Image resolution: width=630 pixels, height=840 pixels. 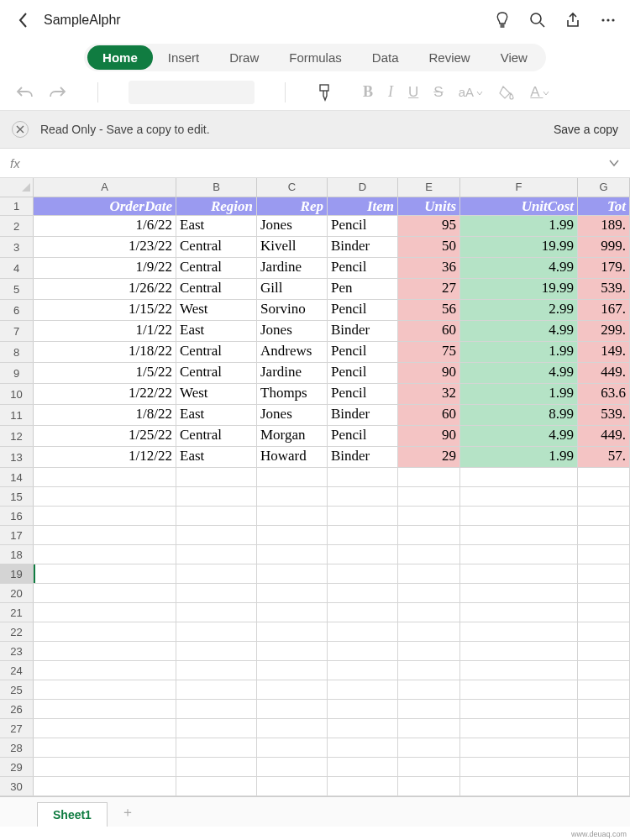 I want to click on cell: 1/6/22, so click(x=105, y=226).